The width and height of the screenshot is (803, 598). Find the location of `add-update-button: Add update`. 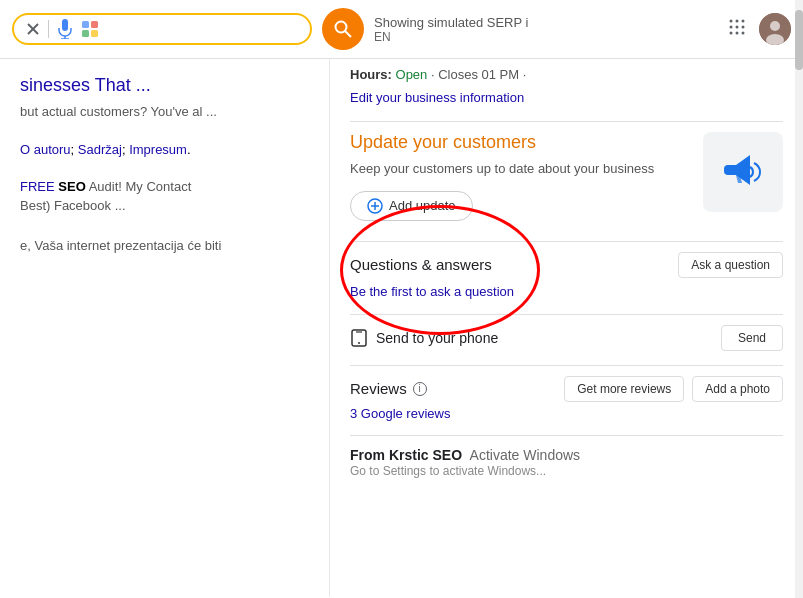

add-update-button: Add update is located at coordinates (412, 206).